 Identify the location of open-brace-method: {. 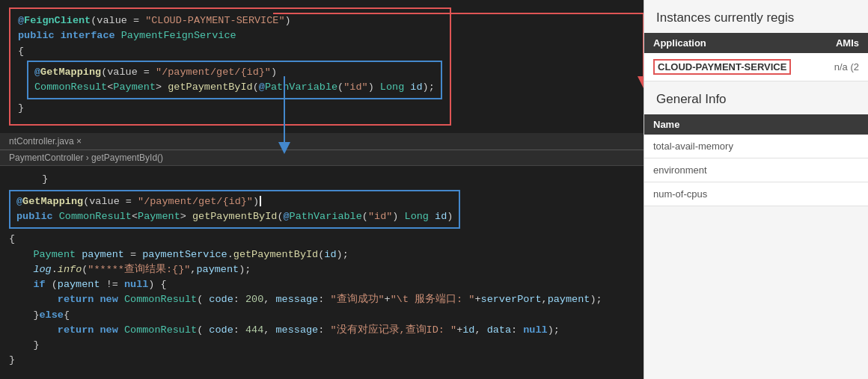
(322, 239).